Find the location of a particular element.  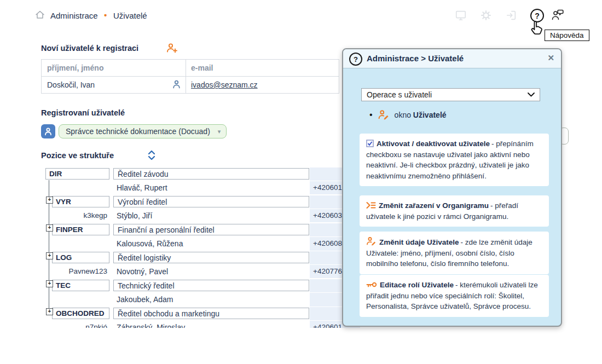

position-title-input: Výrobní ředitel is located at coordinates (211, 201).